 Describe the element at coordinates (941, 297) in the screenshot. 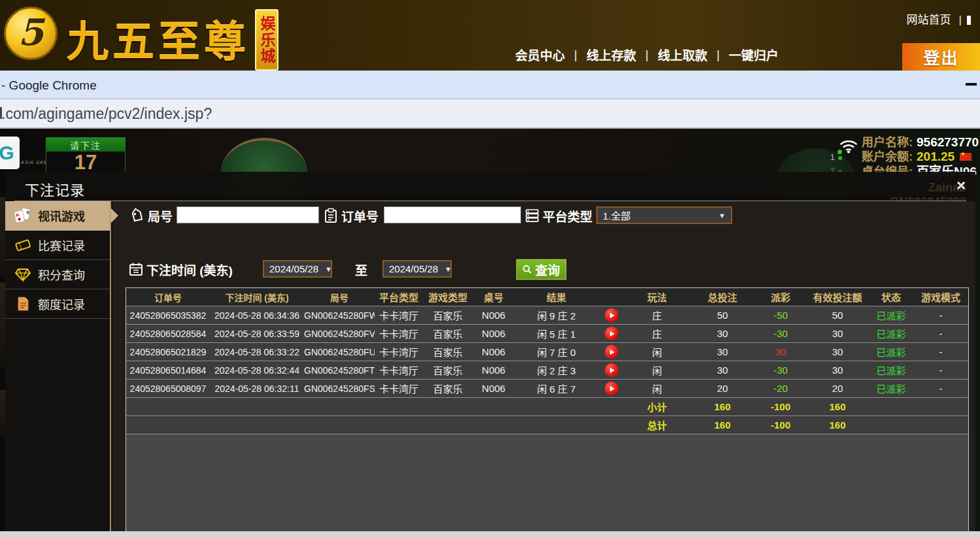

I see `col-game-mode: 游戏模式` at that location.